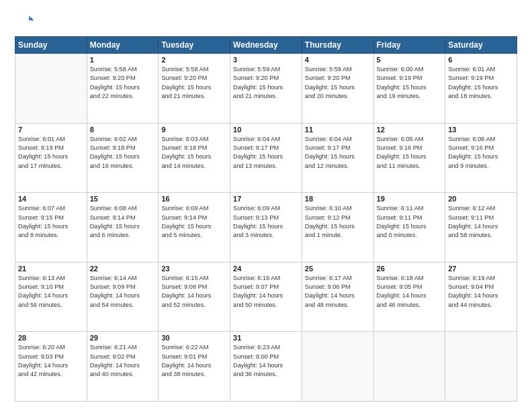  I want to click on calendar-cell: 20Sunrise: 6:12 AM Sunset: 9:11 PM Dayli…, so click(481, 228).